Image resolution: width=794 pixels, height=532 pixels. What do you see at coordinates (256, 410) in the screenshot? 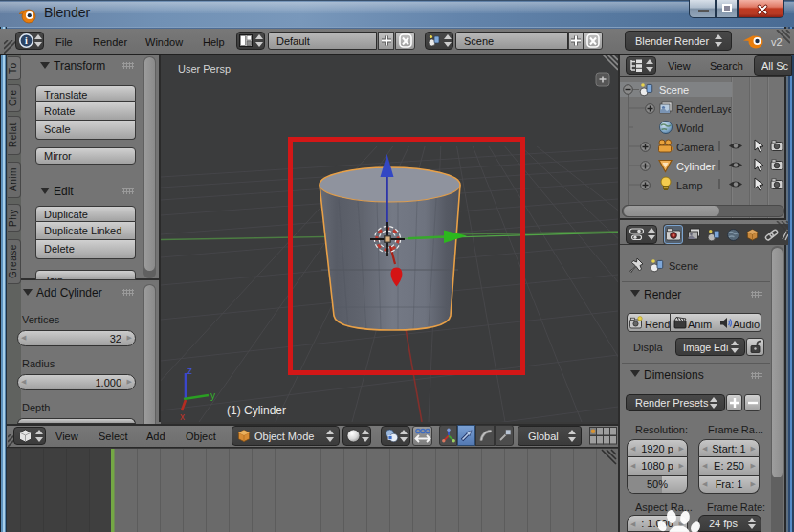
I see `svg-text: (1) Cylinder` at bounding box center [256, 410].